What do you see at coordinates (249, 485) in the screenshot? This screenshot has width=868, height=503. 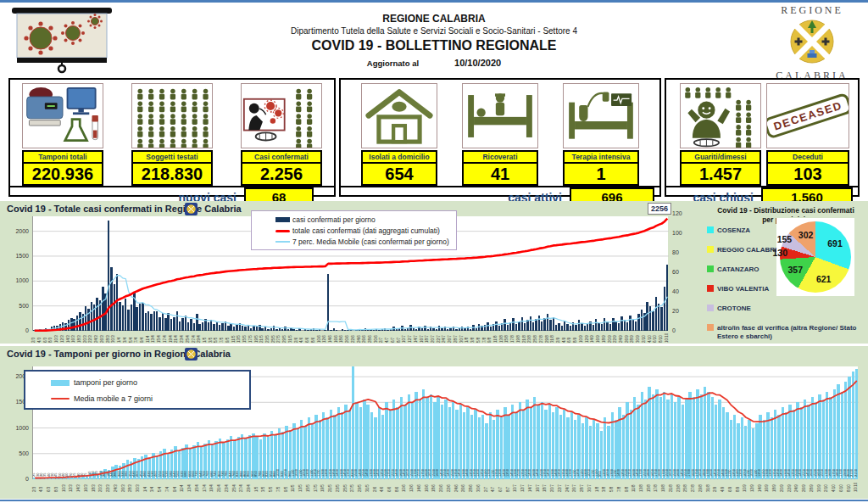 I see `x-axis-date-label: 29/4` at bounding box center [249, 485].